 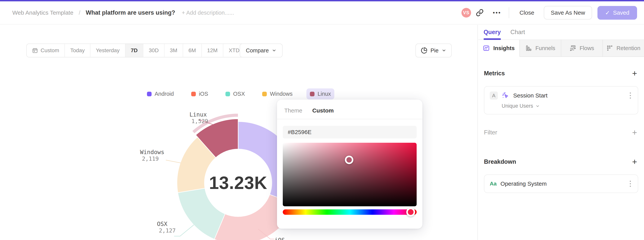 I want to click on add-filter-button: +, so click(x=634, y=133).